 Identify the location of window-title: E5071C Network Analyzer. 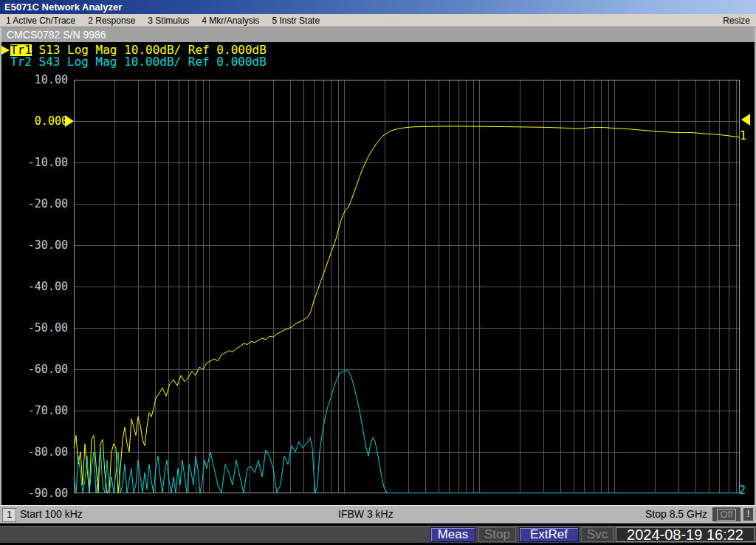
(61, 7).